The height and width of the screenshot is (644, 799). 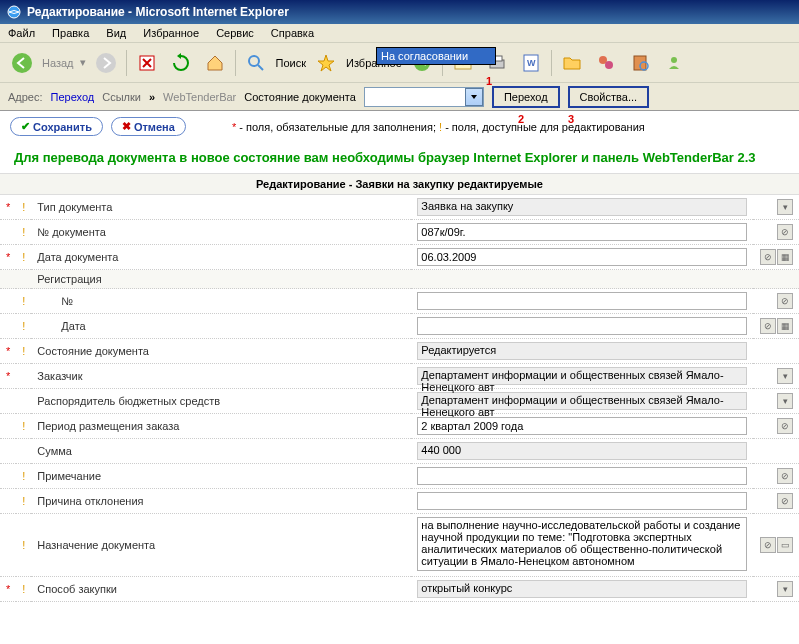 I want to click on cancel-button: ✖Отмена, so click(x=148, y=126).